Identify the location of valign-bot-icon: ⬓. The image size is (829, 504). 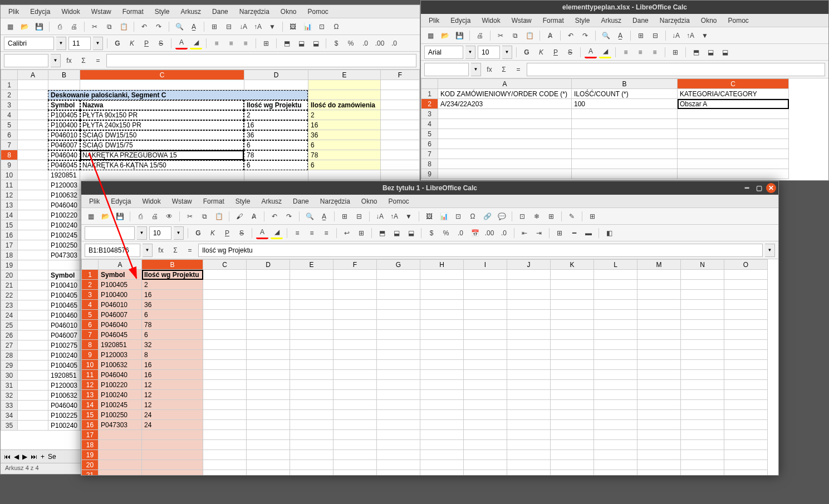
(725, 52).